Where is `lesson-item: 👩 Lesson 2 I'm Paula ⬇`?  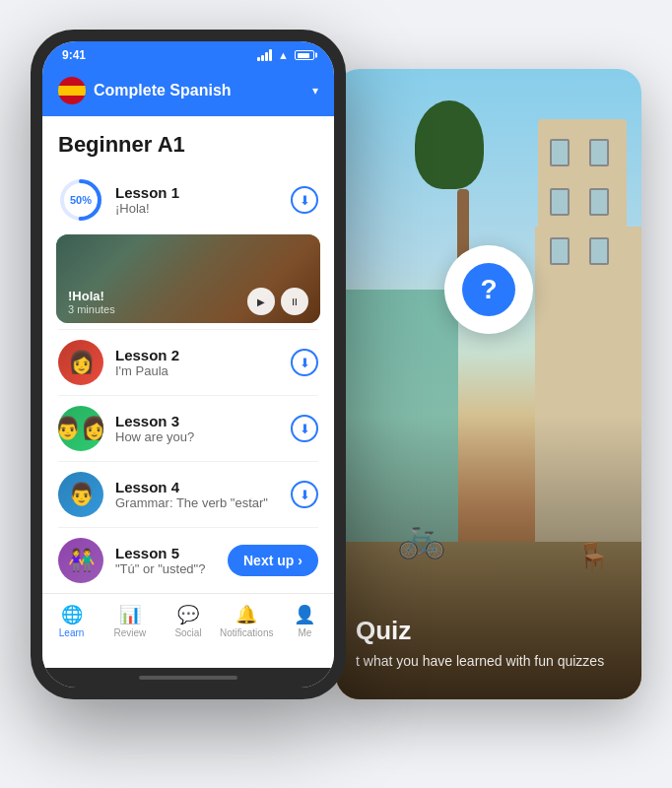 lesson-item: 👩 Lesson 2 I'm Paula ⬇ is located at coordinates (188, 362).